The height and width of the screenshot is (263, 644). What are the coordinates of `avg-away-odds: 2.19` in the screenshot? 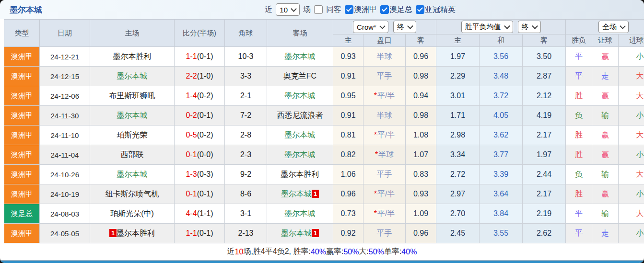 It's located at (544, 214).